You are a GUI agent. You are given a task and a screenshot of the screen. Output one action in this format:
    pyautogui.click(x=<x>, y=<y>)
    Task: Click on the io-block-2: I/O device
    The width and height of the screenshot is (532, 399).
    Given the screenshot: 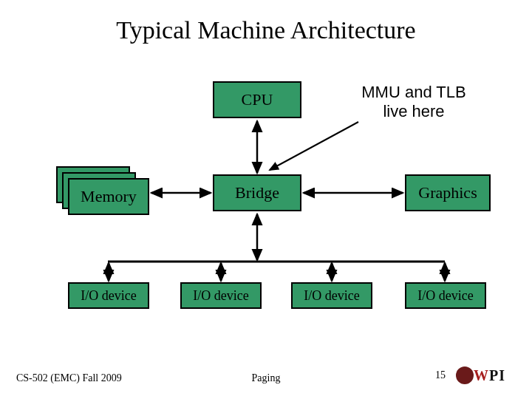 What is the action you would take?
    pyautogui.click(x=221, y=296)
    